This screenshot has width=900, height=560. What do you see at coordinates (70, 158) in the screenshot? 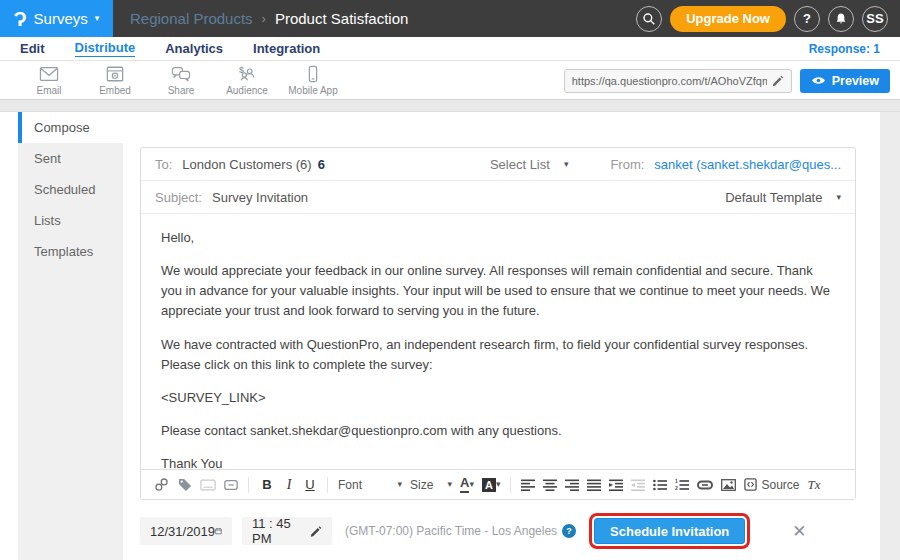
I see `sidebar-item-sent: Sent` at bounding box center [70, 158].